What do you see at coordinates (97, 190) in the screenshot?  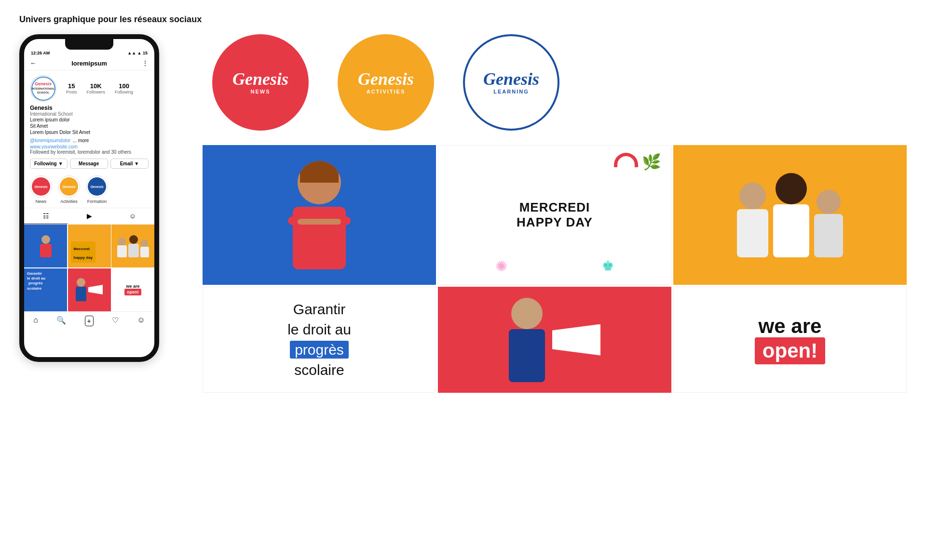 I see `ig-highlight-formation: Genesis Formation` at bounding box center [97, 190].